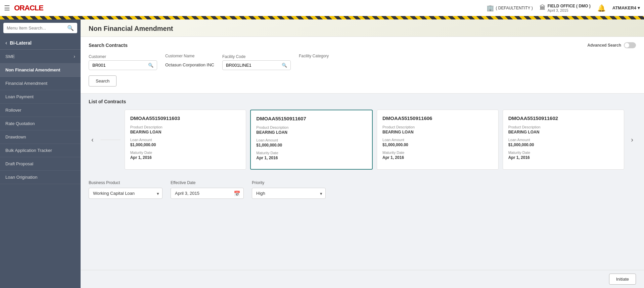  What do you see at coordinates (253, 65) in the screenshot?
I see `facility-code-input` at bounding box center [253, 65].